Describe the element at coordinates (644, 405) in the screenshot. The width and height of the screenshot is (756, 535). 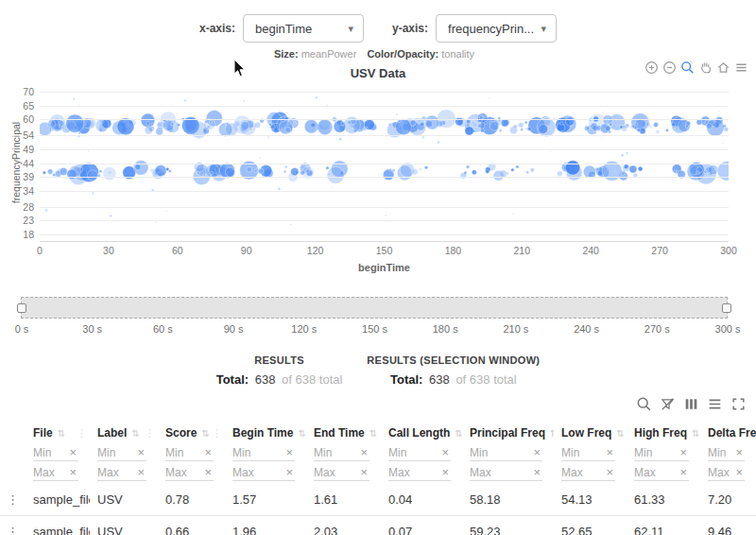
I see `search-icon` at that location.